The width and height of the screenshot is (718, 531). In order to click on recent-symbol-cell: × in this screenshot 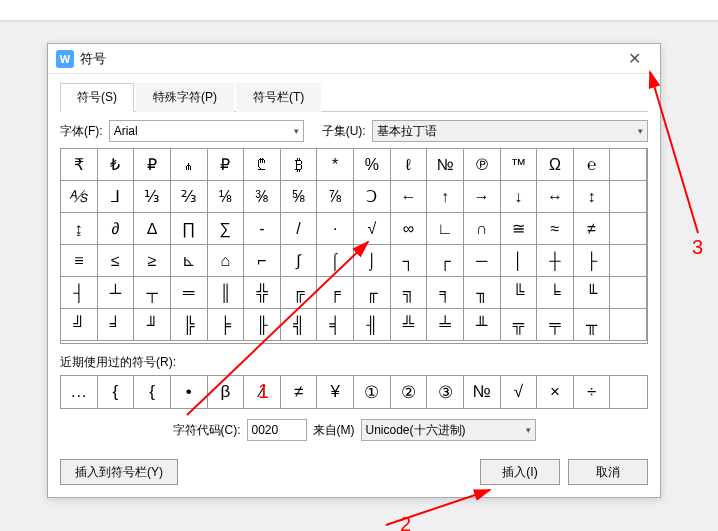, I will do `click(556, 392)`.